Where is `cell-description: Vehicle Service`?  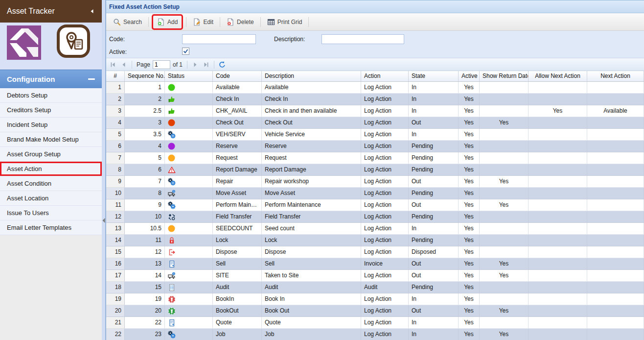
cell-description: Vehicle Service is located at coordinates (311, 135).